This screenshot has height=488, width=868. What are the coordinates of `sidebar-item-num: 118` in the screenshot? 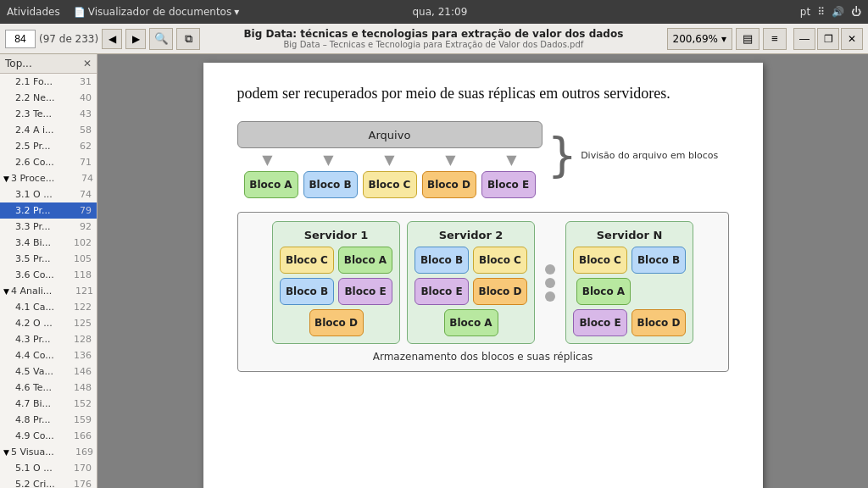 It's located at (83, 274).